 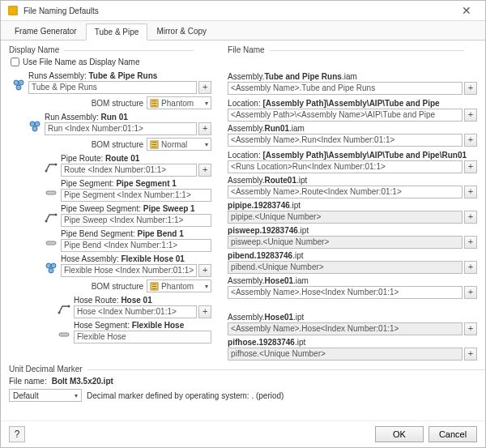 What do you see at coordinates (345, 217) in the screenshot?
I see `file-name-input: pipipe.<Unique Number>` at bounding box center [345, 217].